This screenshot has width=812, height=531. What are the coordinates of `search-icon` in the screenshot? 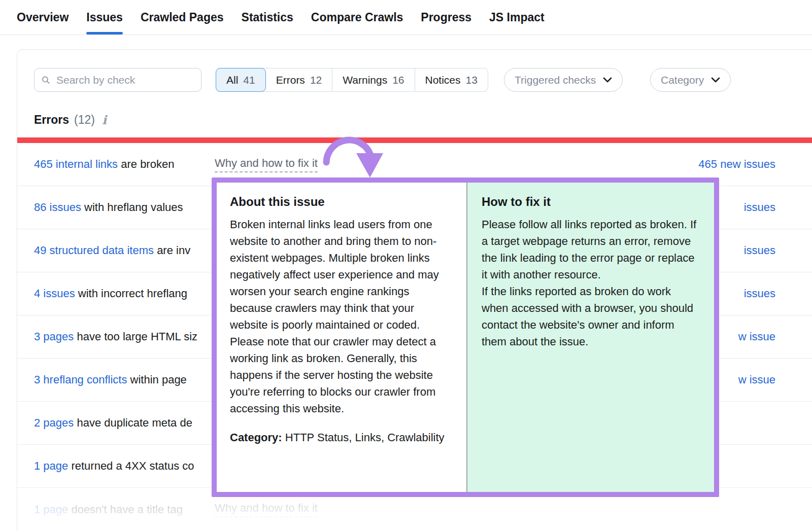 It's located at (46, 80).